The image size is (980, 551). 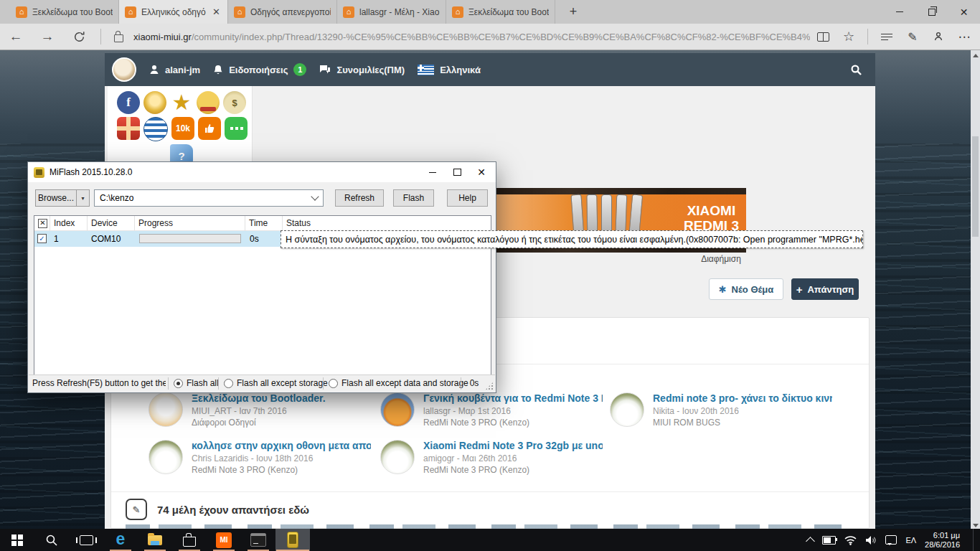 What do you see at coordinates (887, 37) in the screenshot?
I see `hub-button` at bounding box center [887, 37].